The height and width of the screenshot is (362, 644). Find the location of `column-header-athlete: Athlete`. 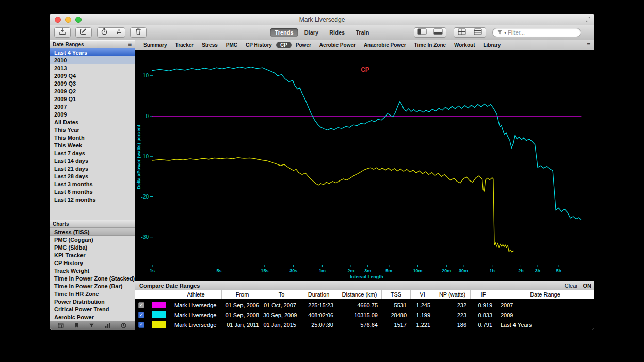

column-header-athlete: Athlete is located at coordinates (196, 294).